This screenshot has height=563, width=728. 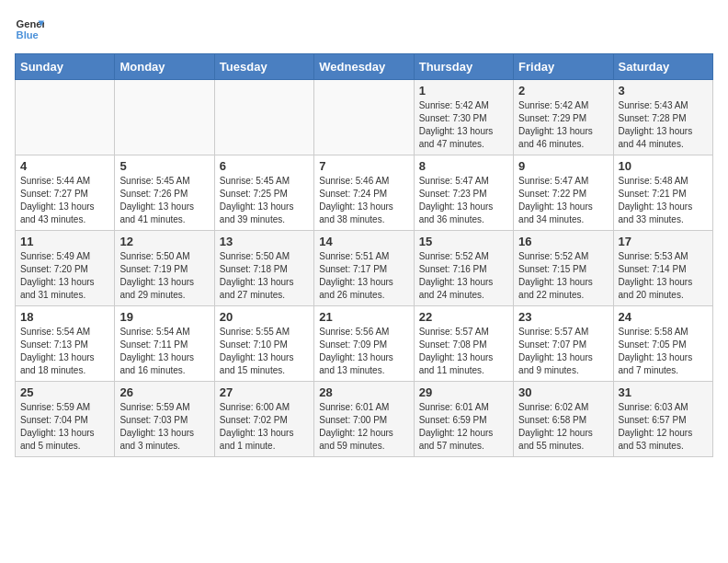 What do you see at coordinates (164, 351) in the screenshot?
I see `day-info: Sunrise: 5:54 AM Sunset: 7:11 PM Dayligh…` at bounding box center [164, 351].